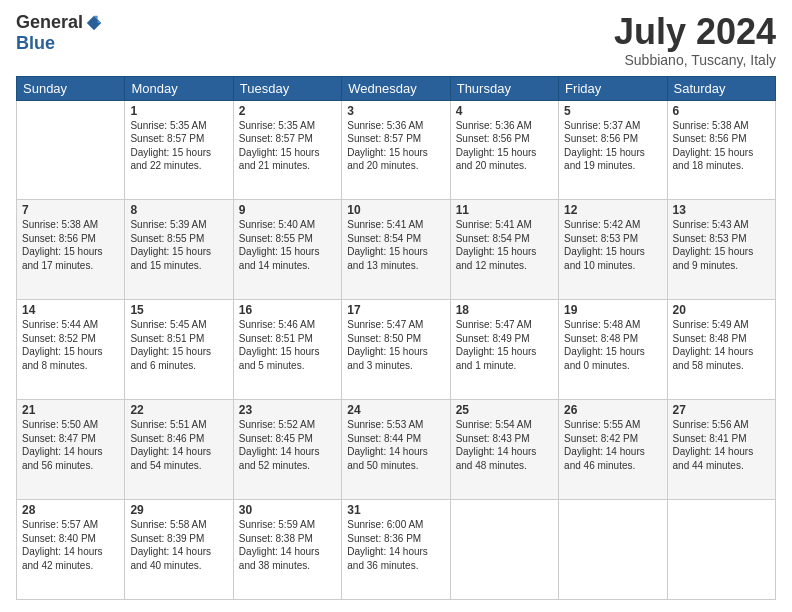 The height and width of the screenshot is (612, 792). Describe the element at coordinates (504, 250) in the screenshot. I see `calendar-cell: 11Sunrise: 5:41 AMSunset: 8:54 PMDayligh…` at that location.